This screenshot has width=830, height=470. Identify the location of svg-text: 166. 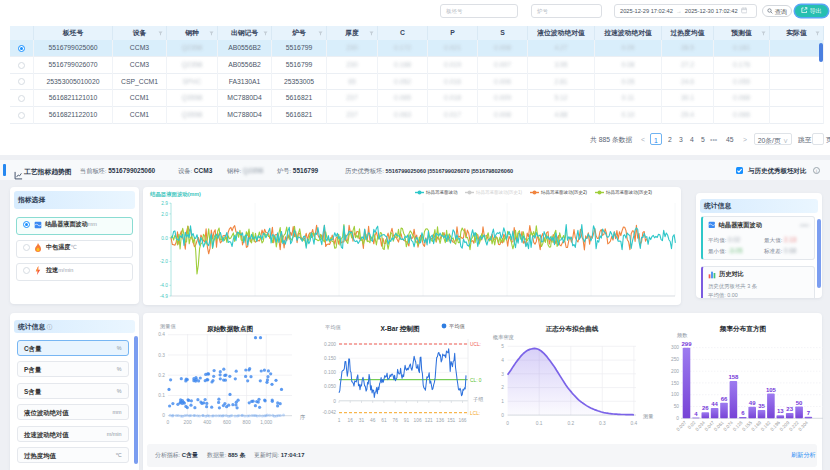
(462, 420).